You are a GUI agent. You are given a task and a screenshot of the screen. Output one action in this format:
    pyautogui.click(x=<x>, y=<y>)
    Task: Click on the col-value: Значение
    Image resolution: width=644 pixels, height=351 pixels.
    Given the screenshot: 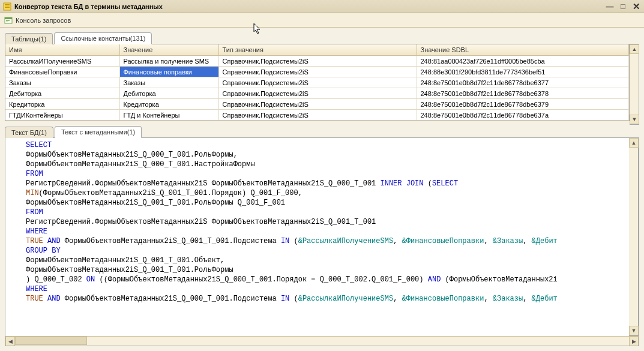 What is the action you would take?
    pyautogui.click(x=169, y=50)
    